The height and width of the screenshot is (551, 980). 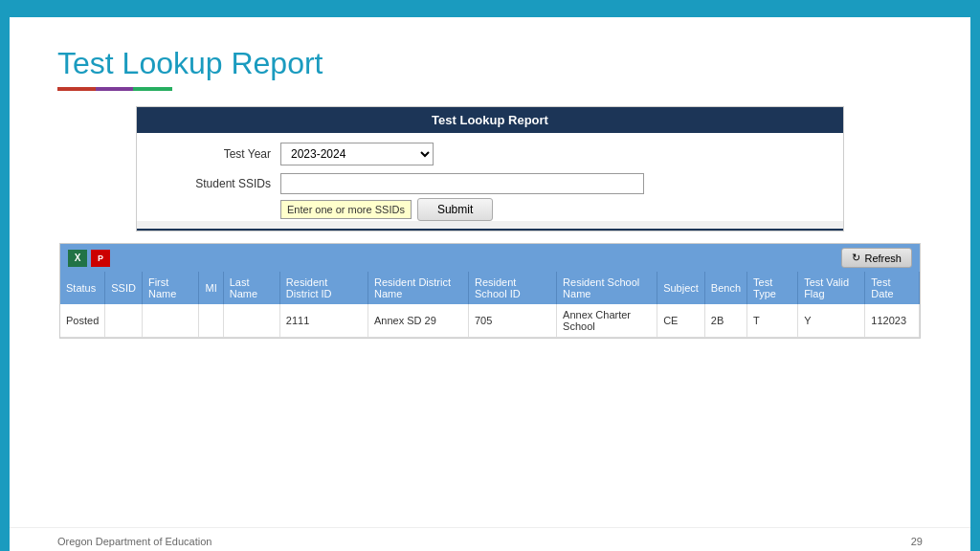 What do you see at coordinates (773, 288) in the screenshot?
I see `col-test-type: Test Type` at bounding box center [773, 288].